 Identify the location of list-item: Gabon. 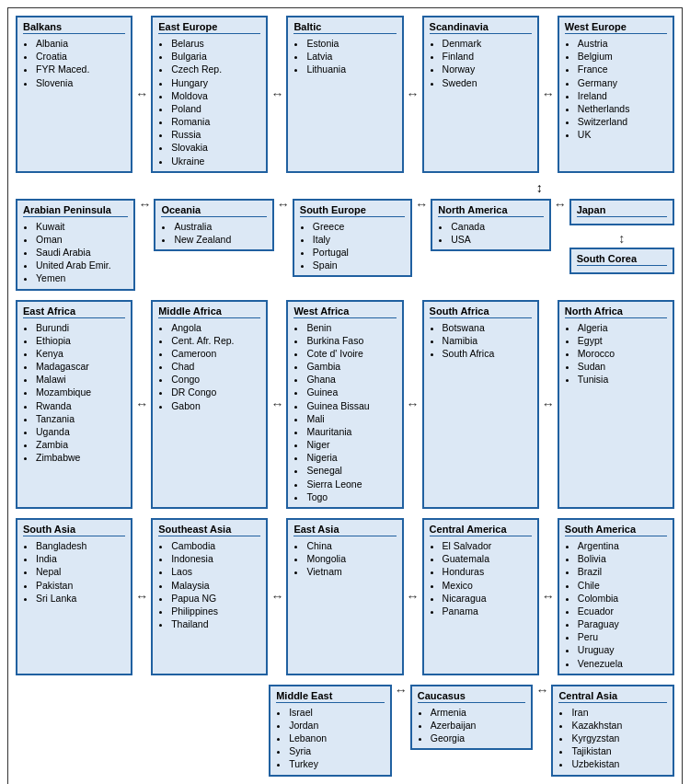
(215, 406).